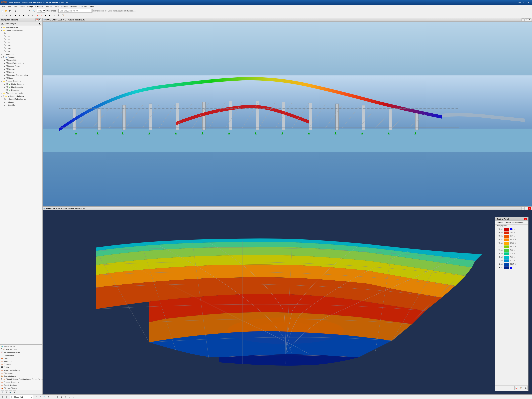  I want to click on tb2-btn4: ▣, so click(15, 15).